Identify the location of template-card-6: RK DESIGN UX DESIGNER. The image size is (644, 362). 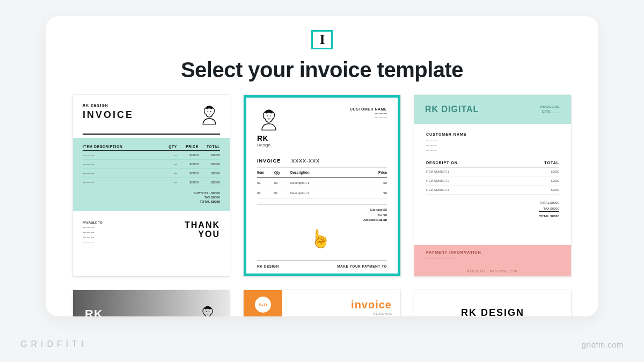
(493, 304).